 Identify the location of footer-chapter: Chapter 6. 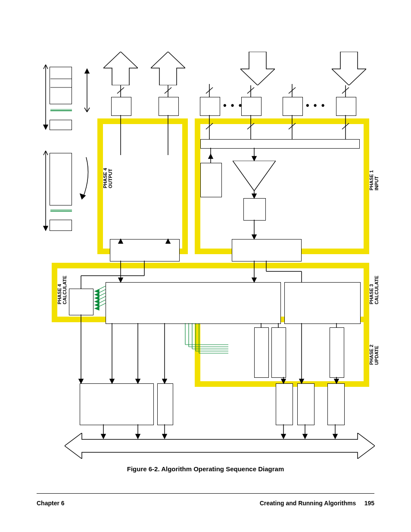
(51, 503).